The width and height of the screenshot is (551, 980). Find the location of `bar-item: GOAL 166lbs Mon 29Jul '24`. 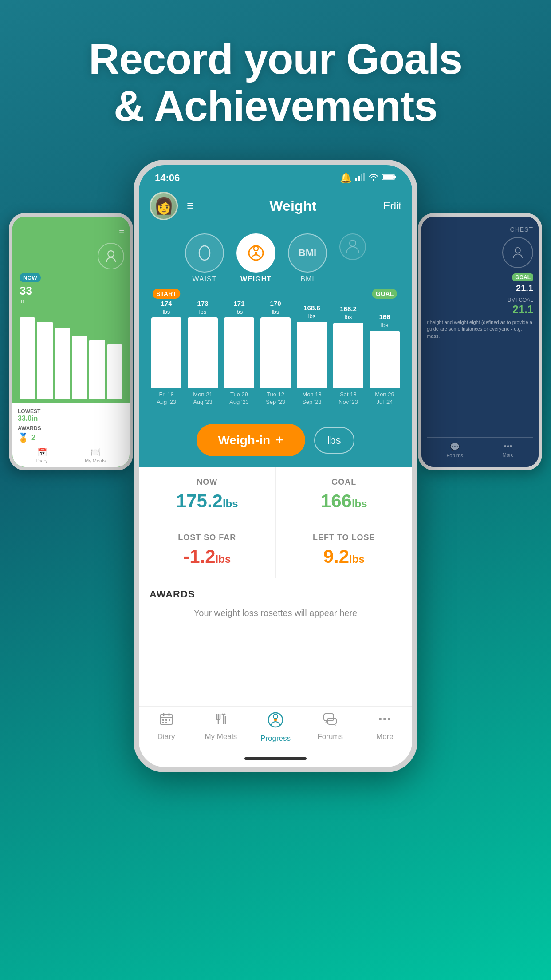

bar-item: GOAL 166lbs Mon 29Jul '24 is located at coordinates (385, 353).